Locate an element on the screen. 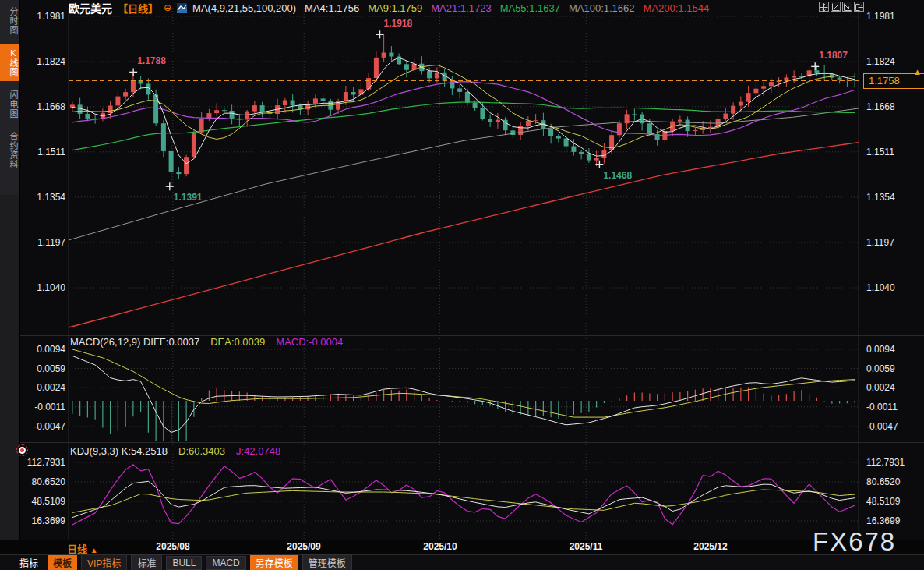  indicator-value: J:42.0748 is located at coordinates (259, 451).